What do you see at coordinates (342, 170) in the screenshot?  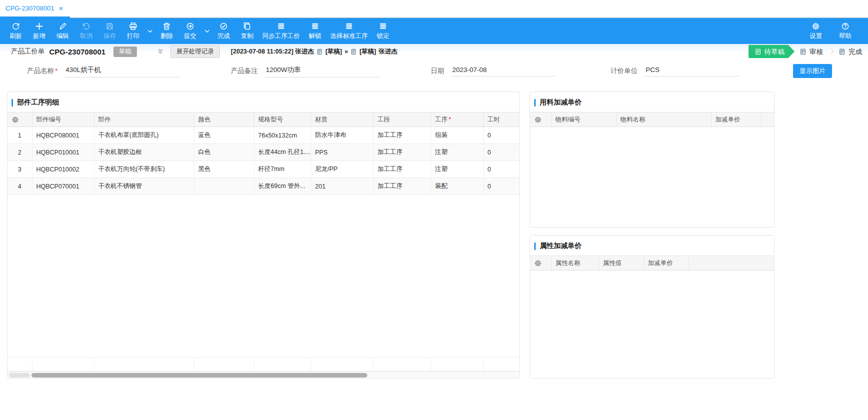 I see `table-cell: 尼龙/PP` at bounding box center [342, 170].